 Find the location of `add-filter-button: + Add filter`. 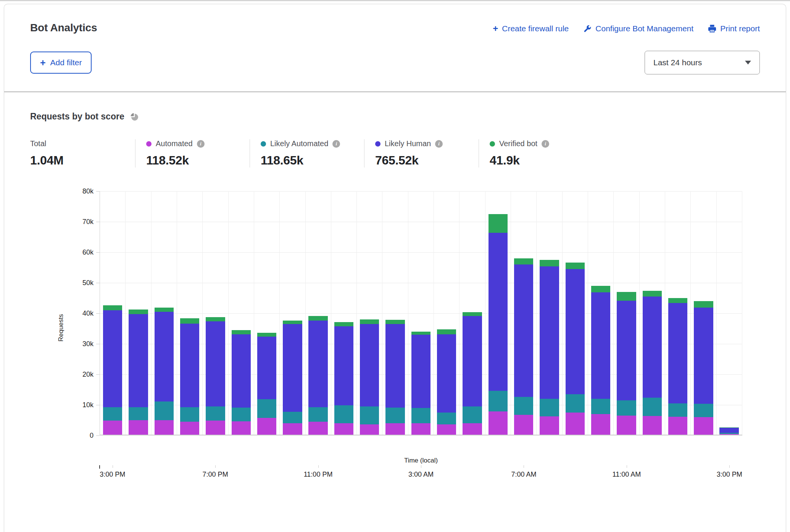

add-filter-button: + Add filter is located at coordinates (61, 63).